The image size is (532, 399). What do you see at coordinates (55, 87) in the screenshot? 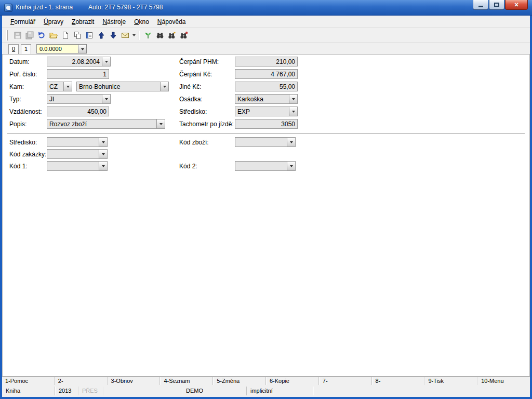
I see `kam-code-value: CZ` at bounding box center [55, 87].